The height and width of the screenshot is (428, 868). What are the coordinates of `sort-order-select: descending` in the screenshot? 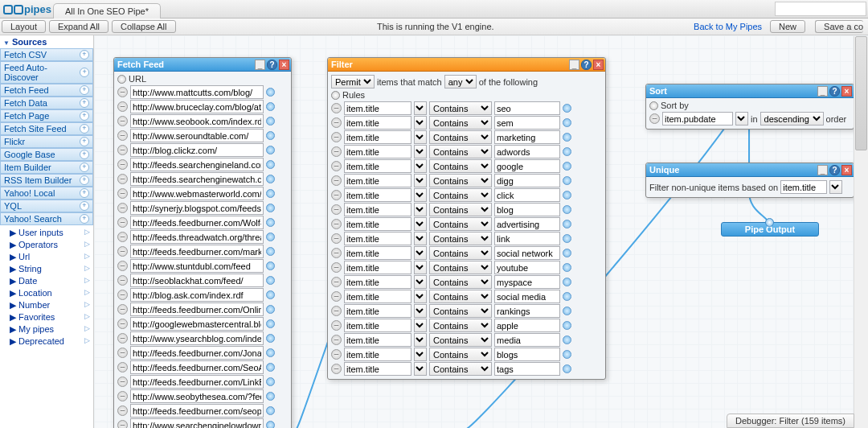 It's located at (792, 119).